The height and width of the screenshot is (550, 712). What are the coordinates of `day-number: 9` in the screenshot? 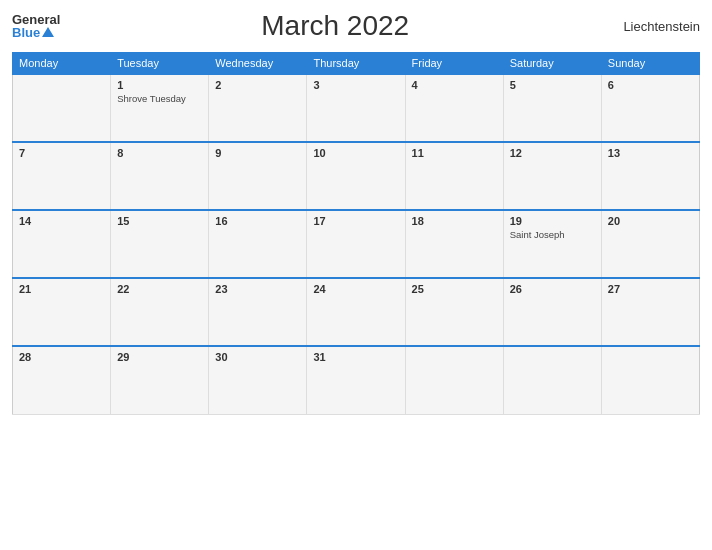 It's located at (258, 153).